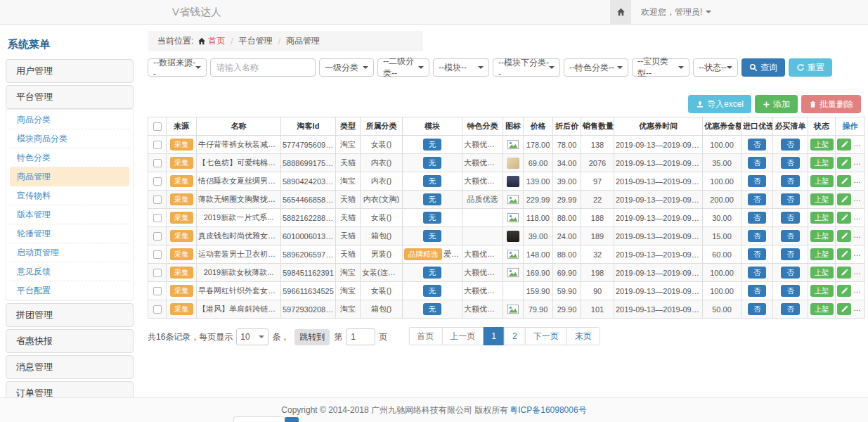 The width and height of the screenshot is (868, 422). I want to click on cell-source: 采集, so click(181, 291).